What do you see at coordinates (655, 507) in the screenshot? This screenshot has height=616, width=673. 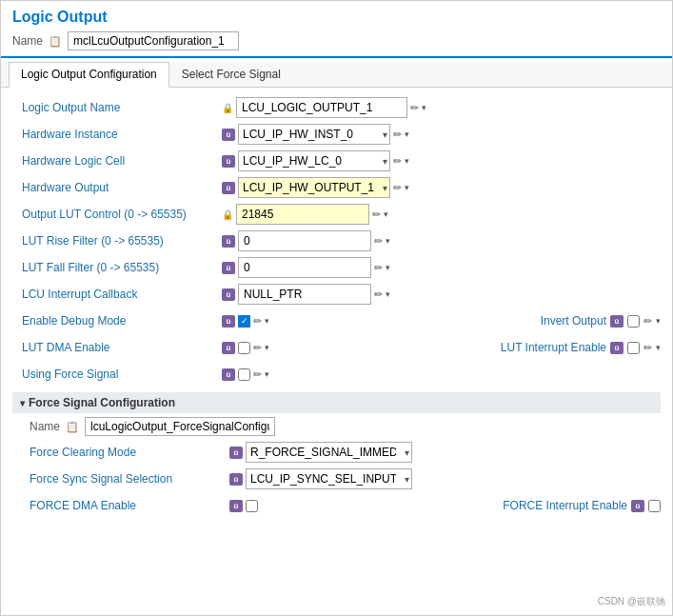 I see `force-interrupt-checkbox` at bounding box center [655, 507].